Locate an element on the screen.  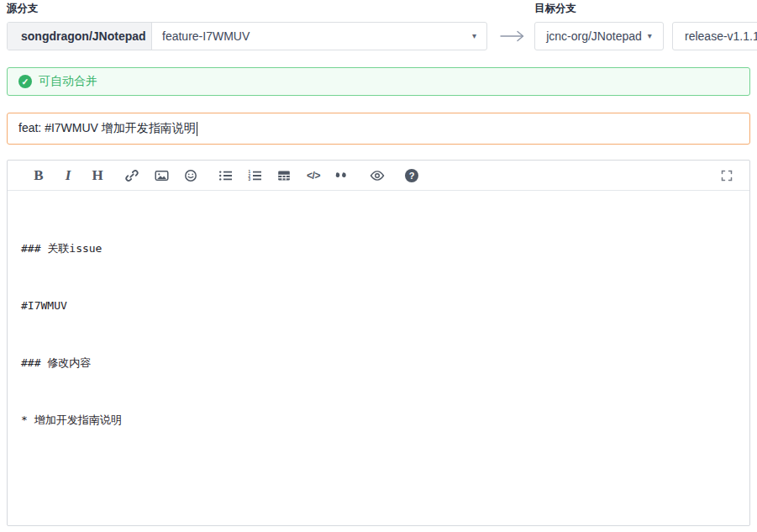
editor-line: ### 关联issue is located at coordinates (378, 249).